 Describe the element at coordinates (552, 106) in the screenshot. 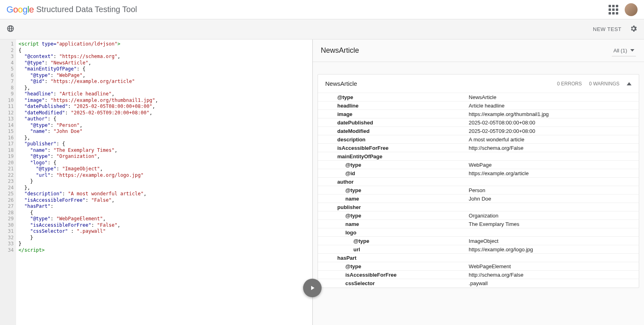

I see `property-value: Article headline` at that location.